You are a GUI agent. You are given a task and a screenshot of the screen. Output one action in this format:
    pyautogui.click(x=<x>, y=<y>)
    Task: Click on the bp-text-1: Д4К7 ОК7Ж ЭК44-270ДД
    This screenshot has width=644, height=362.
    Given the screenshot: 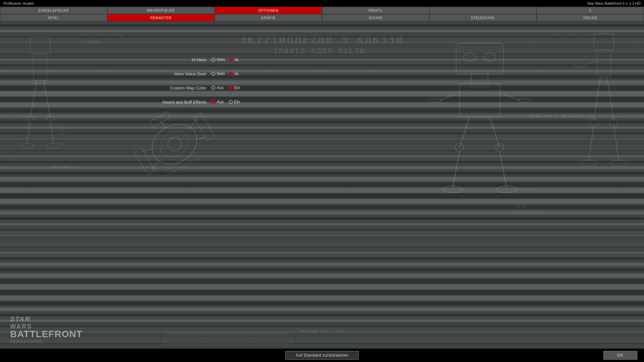 What is the action you would take?
    pyautogui.click(x=102, y=35)
    